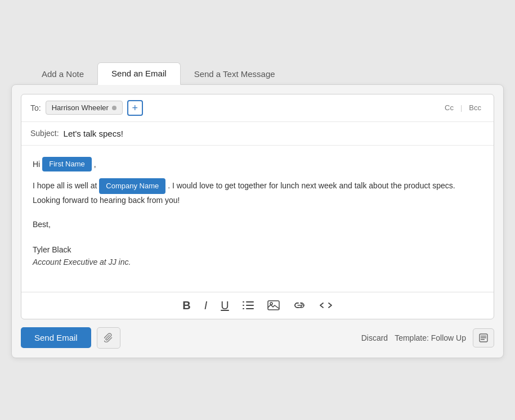 The width and height of the screenshot is (515, 420). I want to click on footer-right: Discard Template: Follow Up, so click(428, 338).